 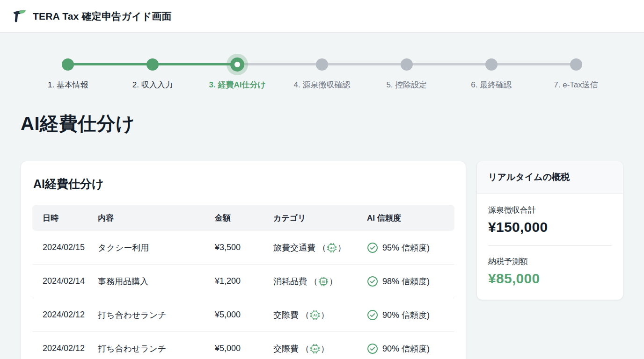 I want to click on col-header-amount: 金額, so click(x=244, y=218).